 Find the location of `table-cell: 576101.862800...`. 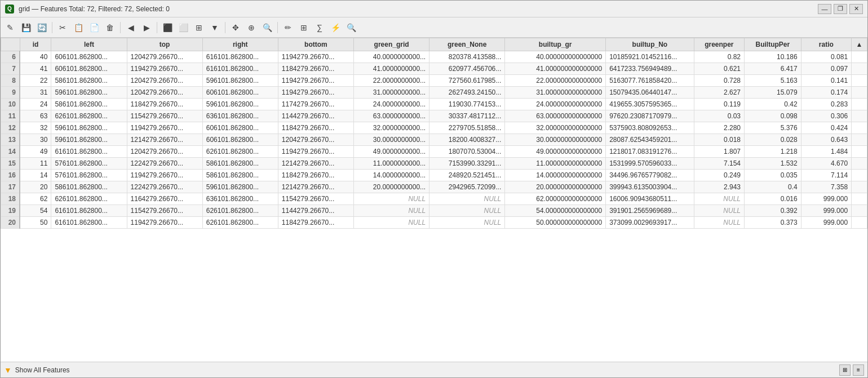

table-cell: 576101.862800... is located at coordinates (89, 176).